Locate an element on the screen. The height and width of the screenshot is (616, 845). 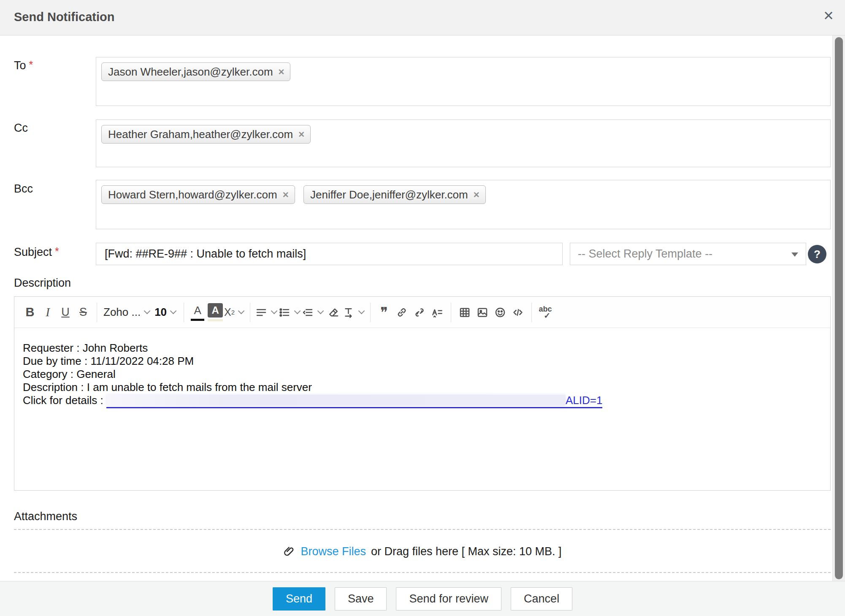
recipient-chip-text: Heather Graham,heather@zylker.com is located at coordinates (200, 134).